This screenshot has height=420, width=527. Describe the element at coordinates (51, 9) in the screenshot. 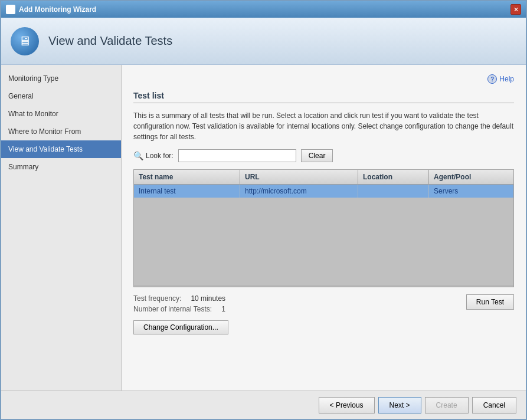

I see `title-bar-left: 🖥 Add Monitoring Wizard` at that location.